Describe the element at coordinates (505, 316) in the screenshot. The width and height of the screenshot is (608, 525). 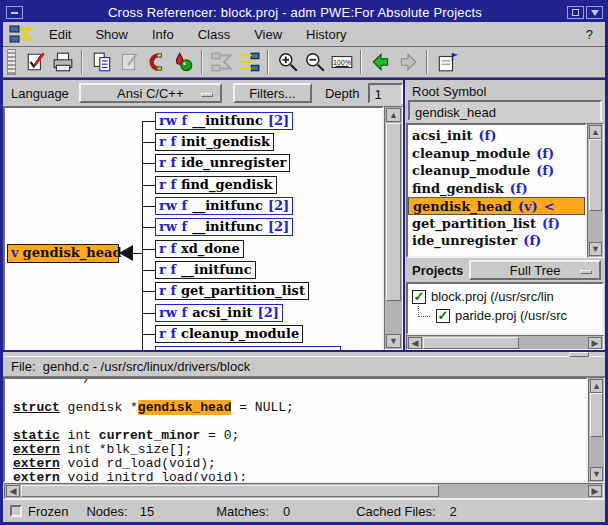
I see `project-row: ✓ paride.proj (/usr/src` at that location.